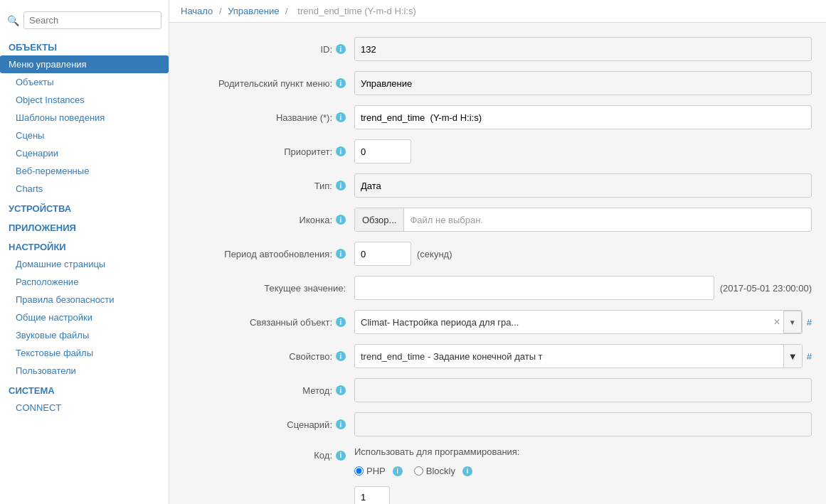  Describe the element at coordinates (578, 356) in the screenshot. I see `property-field: trend_end_time - Задание конечной даты т…` at that location.